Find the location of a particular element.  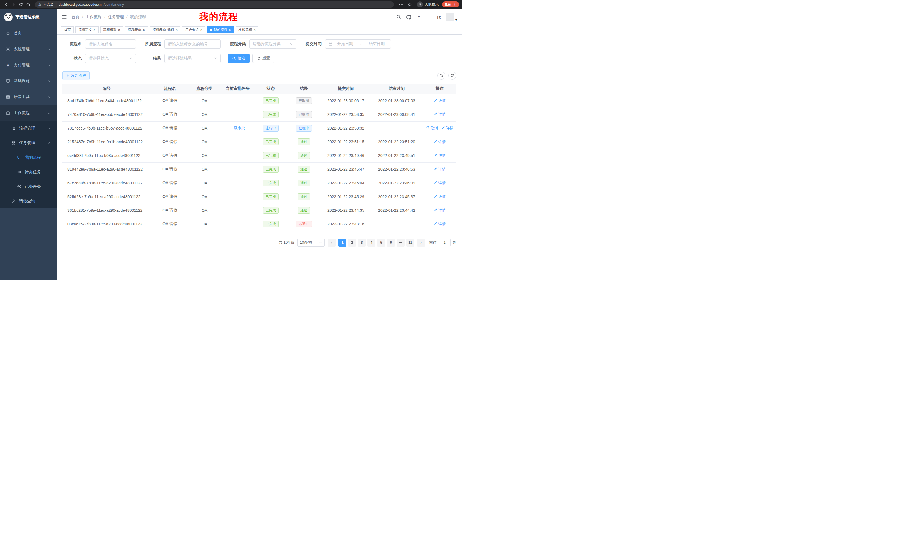

cell-process-id: 52ffd28e-7b9a-11ec-a290-acde48001122 is located at coordinates (106, 196).